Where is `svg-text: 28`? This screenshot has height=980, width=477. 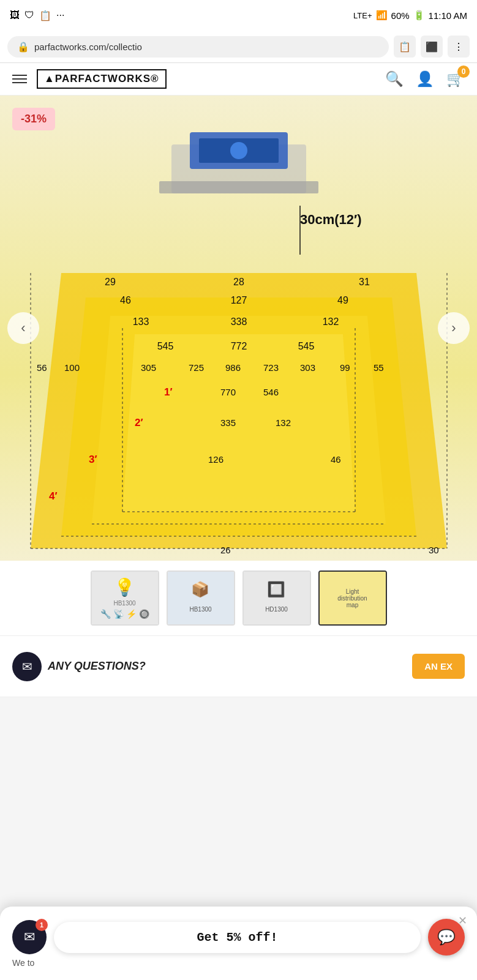 svg-text: 28 is located at coordinates (239, 282).